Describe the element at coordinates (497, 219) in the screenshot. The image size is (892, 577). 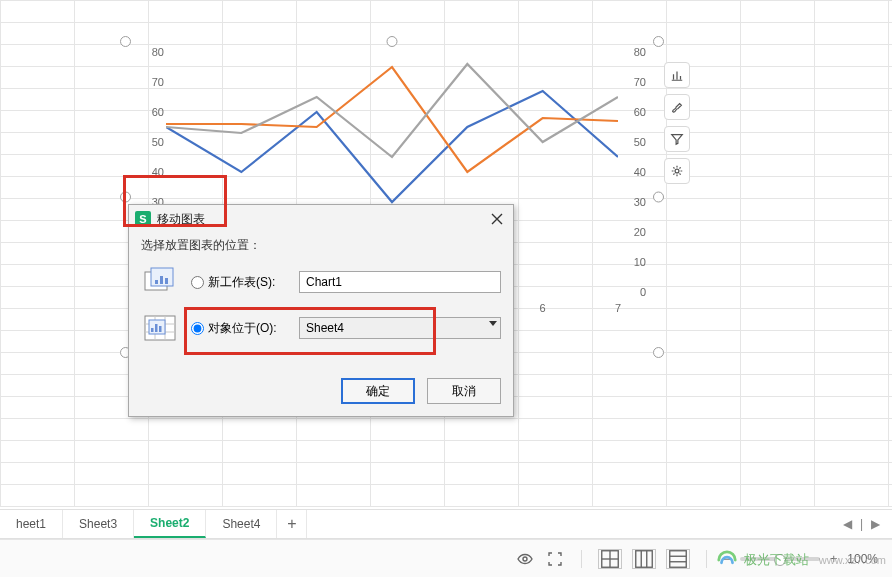
I see `close-button` at that location.